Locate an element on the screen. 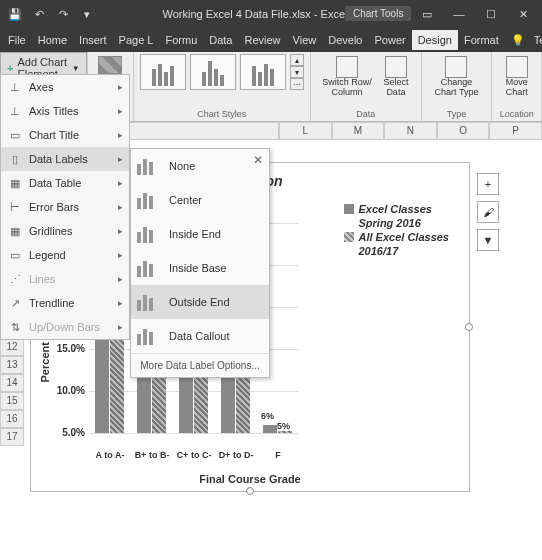  ribbon-options-icon: ▭ is located at coordinates (427, 14).